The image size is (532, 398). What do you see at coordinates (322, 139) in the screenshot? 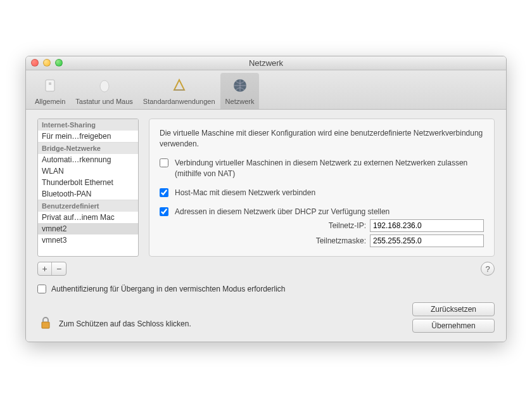
I see `detail-description: Die virtuelle Maschine mit dieser Konfig…` at bounding box center [322, 139].